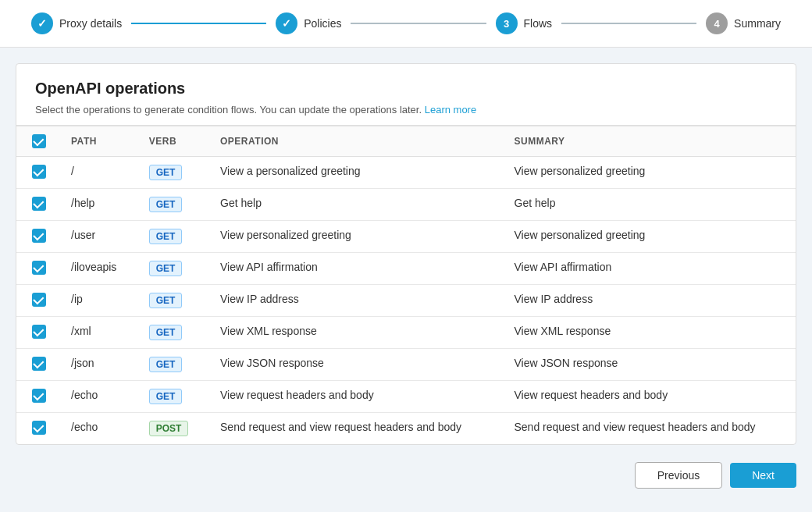 This screenshot has height=512, width=812. Describe the element at coordinates (98, 301) in the screenshot. I see `row-path-4: /ip` at that location.